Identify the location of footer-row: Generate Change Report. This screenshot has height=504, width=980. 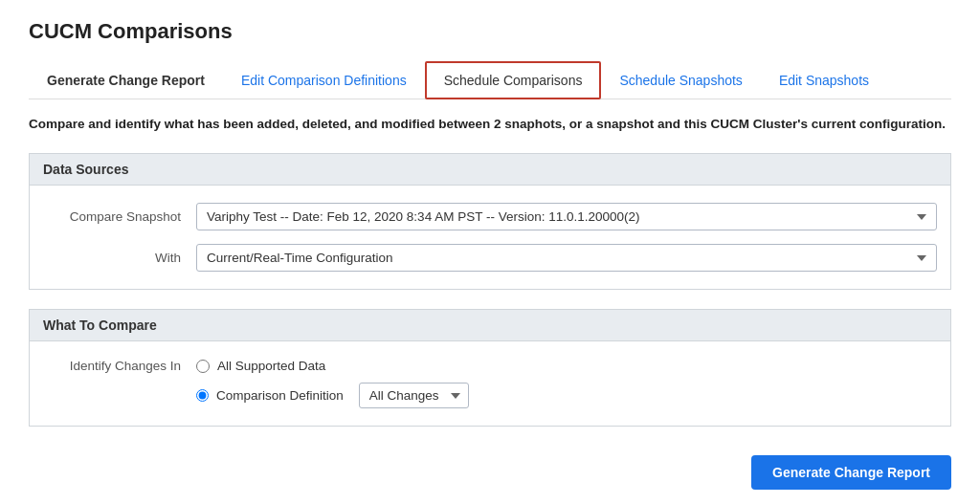
(490, 472).